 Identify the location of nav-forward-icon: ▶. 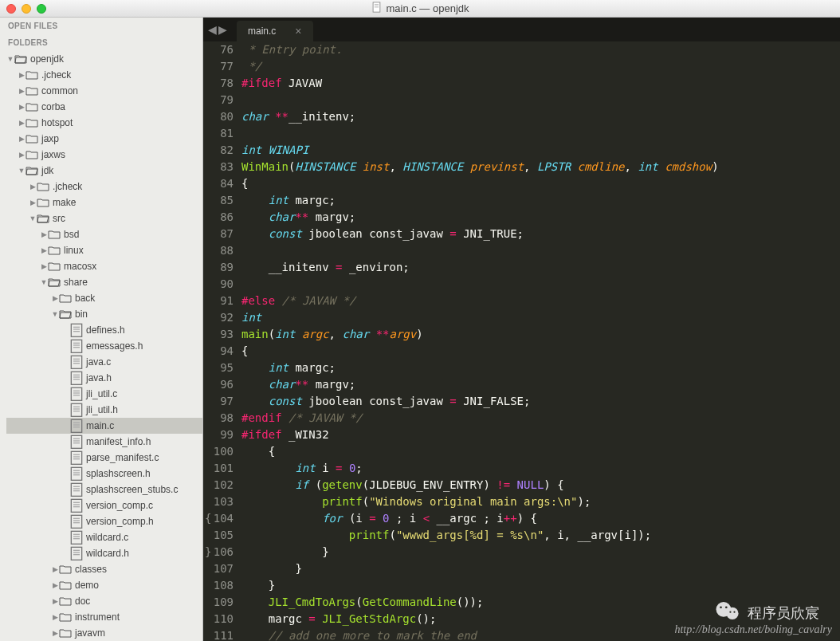
(223, 29).